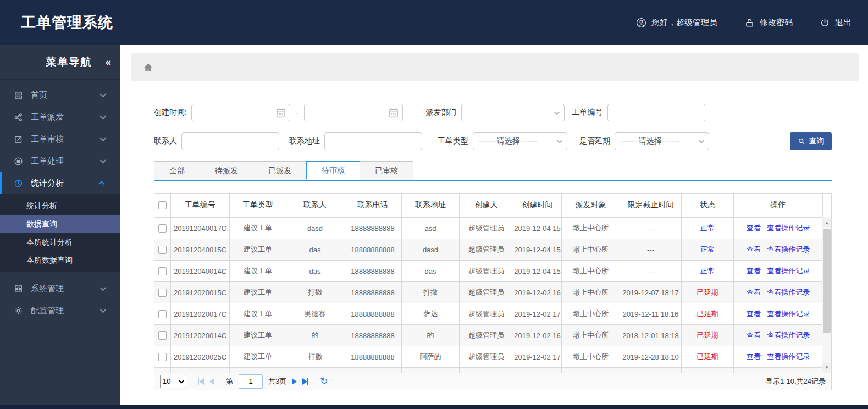 The image size is (868, 409). I want to click on scrollbar-thumb, so click(827, 281).